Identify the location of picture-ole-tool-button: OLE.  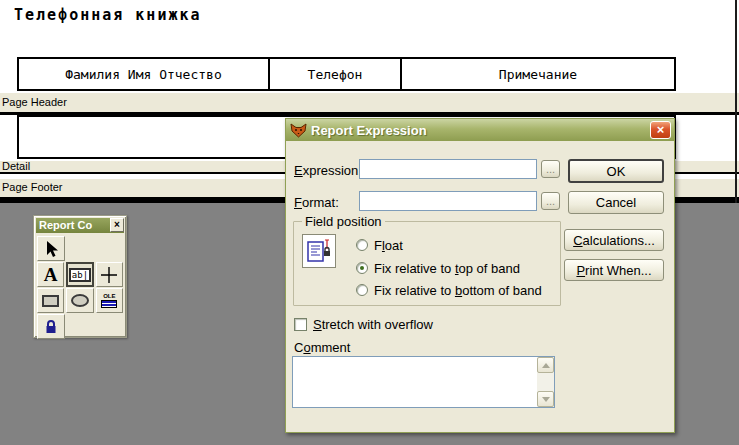
(110, 300).